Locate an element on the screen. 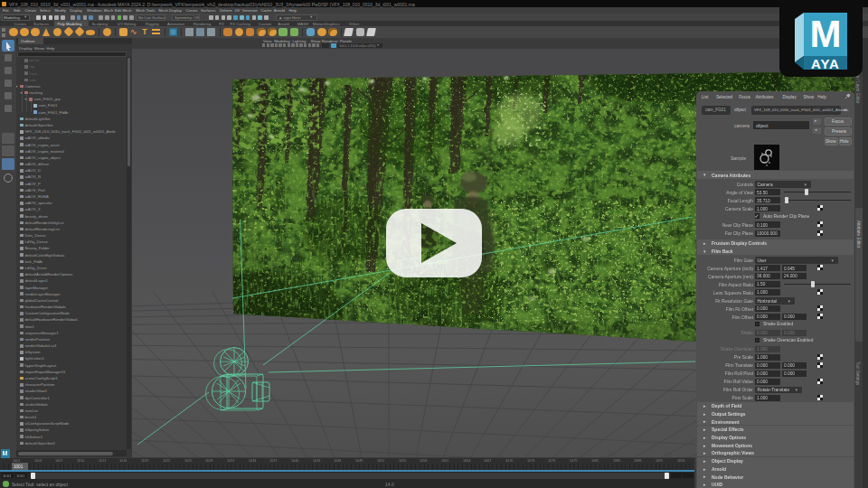 The width and height of the screenshot is (868, 488). svg-text: AYA is located at coordinates (826, 63).